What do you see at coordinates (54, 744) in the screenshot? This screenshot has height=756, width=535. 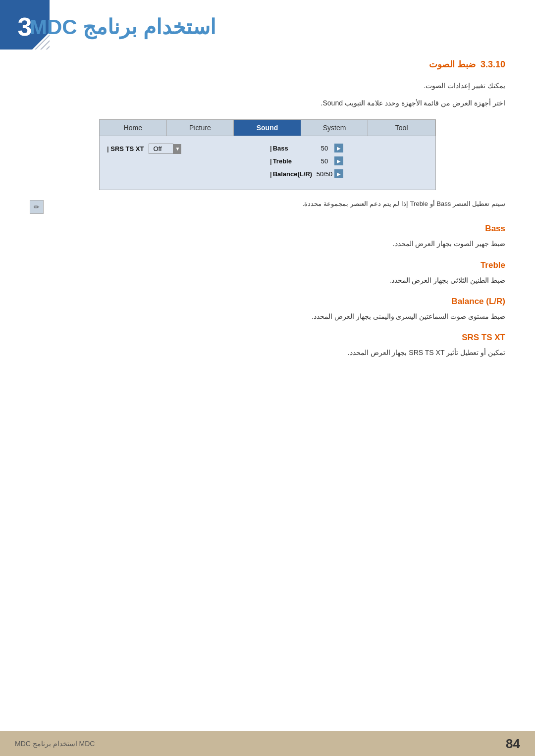 I see `footer-label: MDC استخدام برنامج MDC` at bounding box center [54, 744].